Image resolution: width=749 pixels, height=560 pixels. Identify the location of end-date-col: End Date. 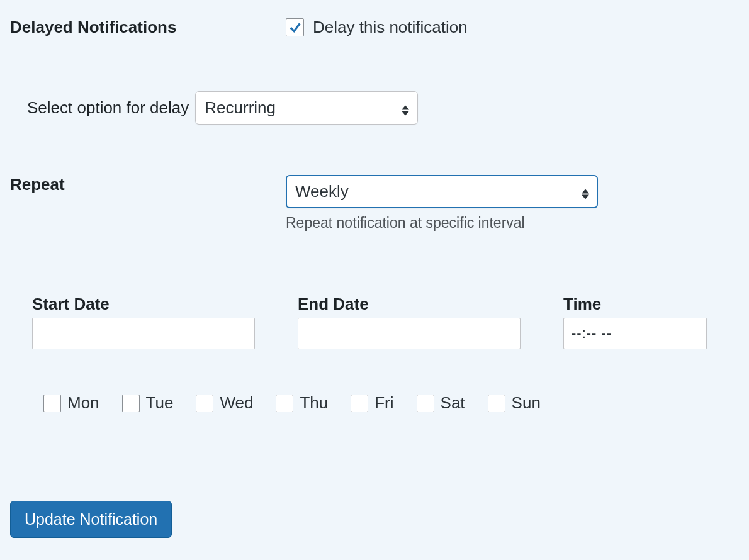
(409, 322).